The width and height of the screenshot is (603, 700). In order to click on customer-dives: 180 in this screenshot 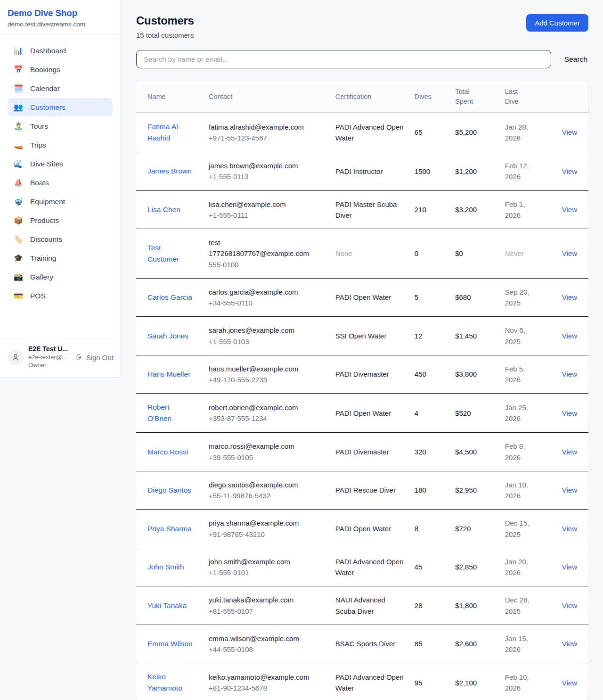, I will do `click(420, 490)`.